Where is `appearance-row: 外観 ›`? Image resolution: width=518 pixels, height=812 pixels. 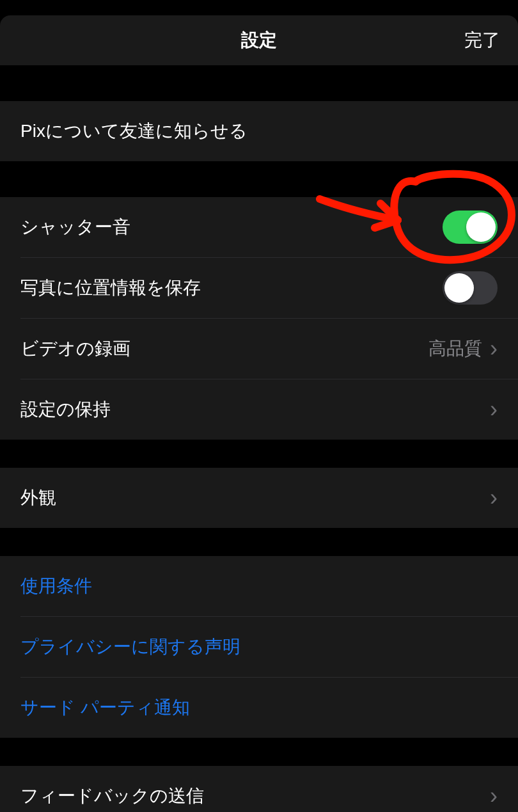
appearance-row: 外観 › is located at coordinates (259, 498).